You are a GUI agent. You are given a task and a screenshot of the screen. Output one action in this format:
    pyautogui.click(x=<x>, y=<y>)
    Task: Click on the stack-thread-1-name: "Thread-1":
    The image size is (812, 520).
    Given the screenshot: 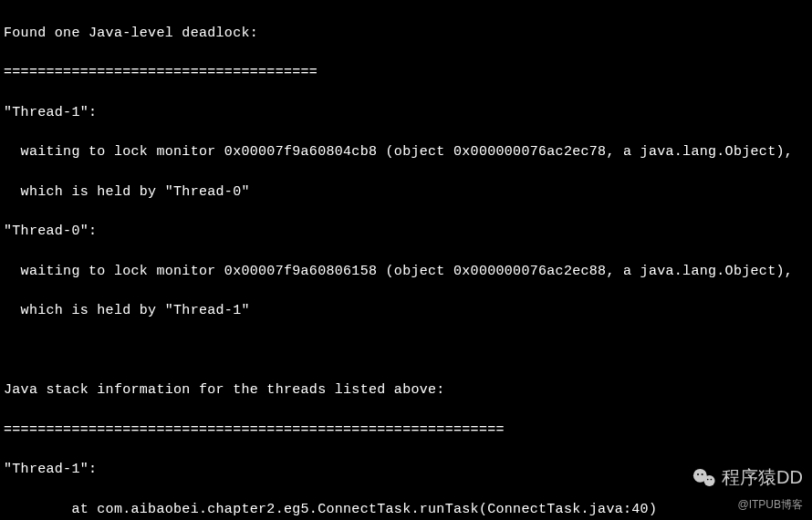 What is the action you would take?
    pyautogui.click(x=406, y=470)
    